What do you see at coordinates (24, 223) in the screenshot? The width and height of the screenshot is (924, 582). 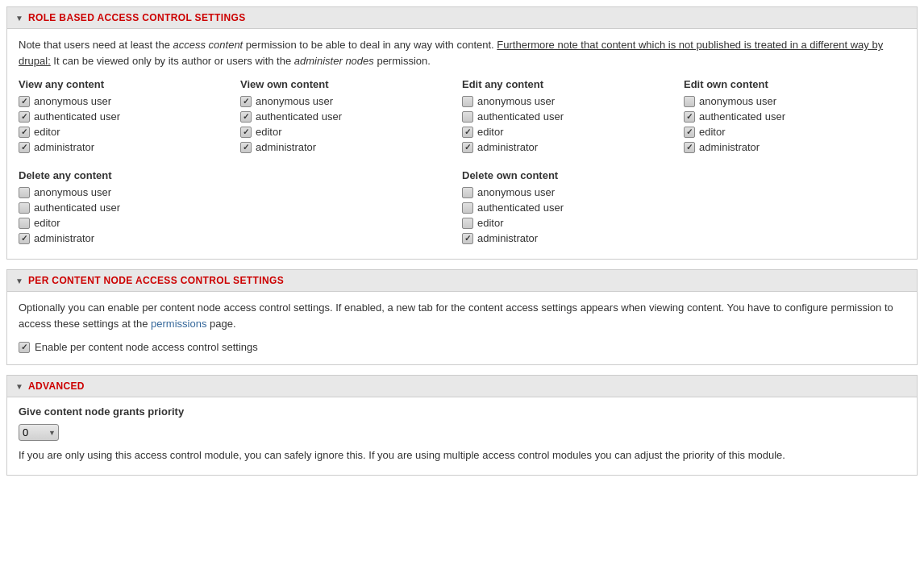 I see `checkbox-delete-any-editor` at bounding box center [24, 223].